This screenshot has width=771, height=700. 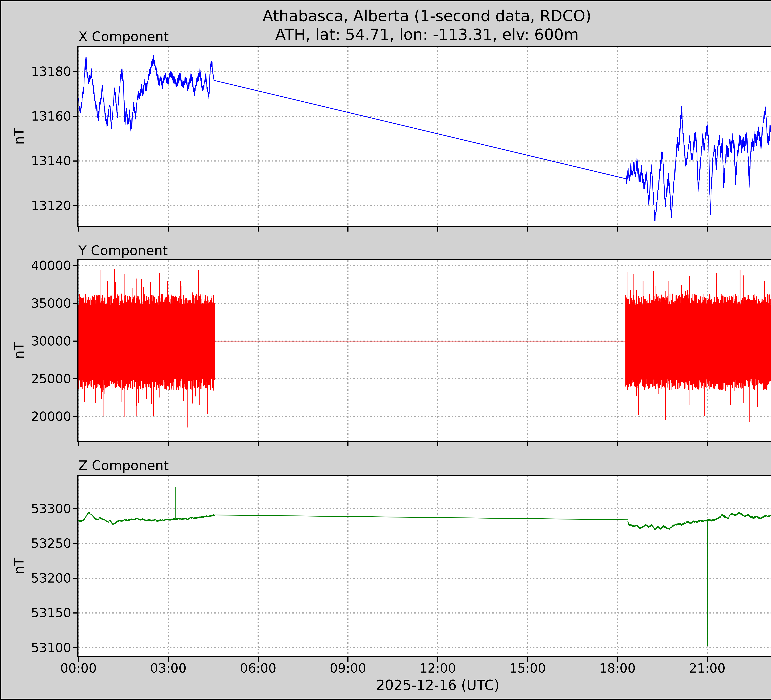 I want to click on panel-title-y: Y Component, so click(x=123, y=250).